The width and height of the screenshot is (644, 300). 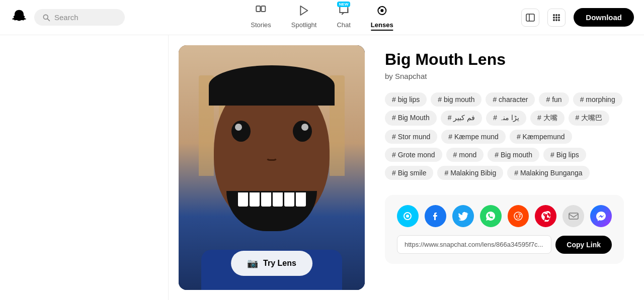 I want to click on nav-item-spotlight: Spotlight, so click(x=304, y=18).